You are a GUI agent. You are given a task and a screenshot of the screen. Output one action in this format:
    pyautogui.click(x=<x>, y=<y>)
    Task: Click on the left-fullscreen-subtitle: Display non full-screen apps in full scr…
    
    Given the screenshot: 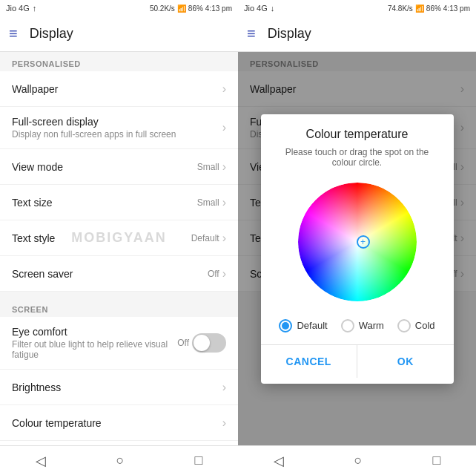 What is the action you would take?
    pyautogui.click(x=117, y=134)
    